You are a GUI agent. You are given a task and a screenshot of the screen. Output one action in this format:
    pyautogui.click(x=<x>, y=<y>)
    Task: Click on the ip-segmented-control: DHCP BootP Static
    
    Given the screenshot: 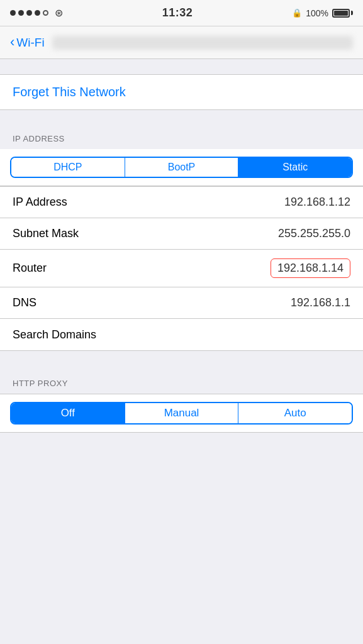 What is the action you would take?
    pyautogui.click(x=181, y=167)
    